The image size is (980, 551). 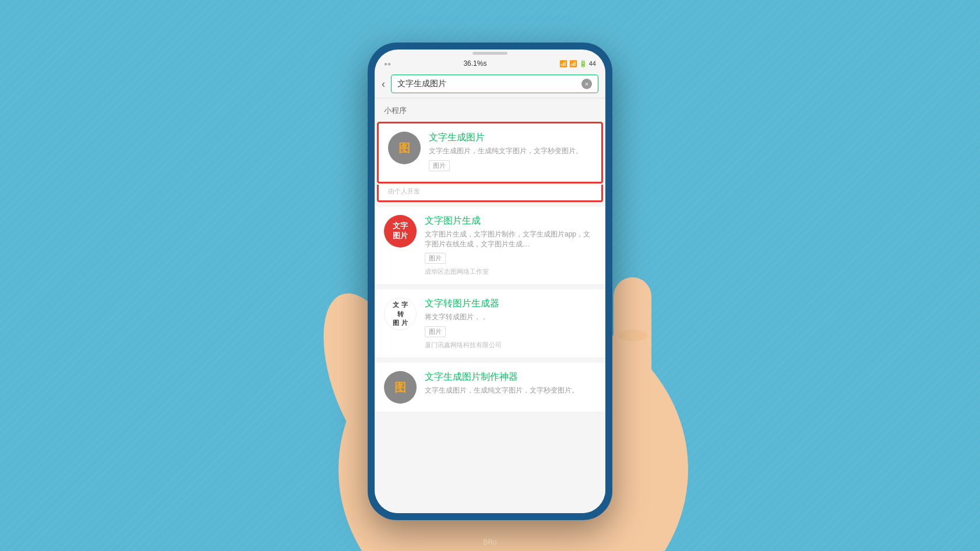 What do you see at coordinates (510, 137) in the screenshot?
I see `app-name-1: 文字生成图片` at bounding box center [510, 137].